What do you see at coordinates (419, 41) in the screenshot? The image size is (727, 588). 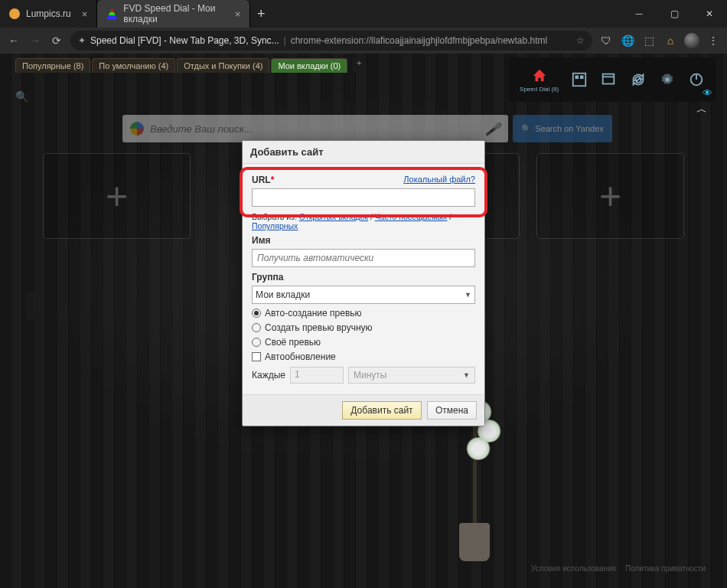 I see `page-url: chrome-extension://llaficoajjainaijghjlo…` at bounding box center [419, 41].